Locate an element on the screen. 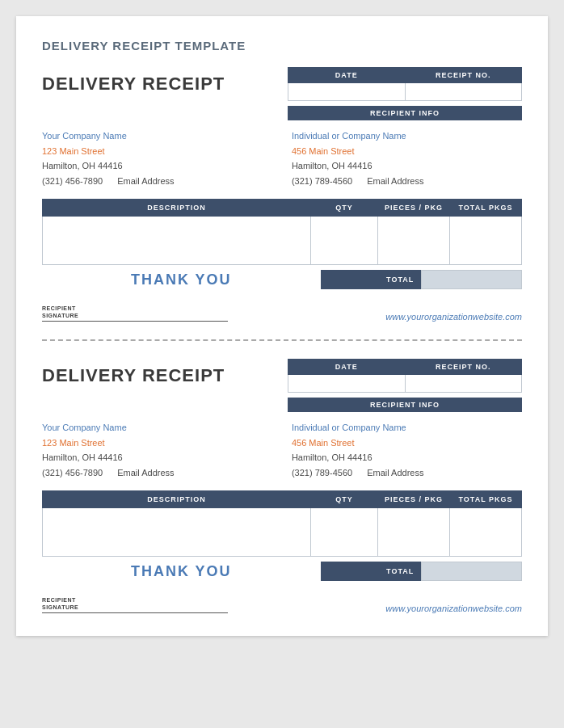  sender-city-1: Hamilton, OH 44416 is located at coordinates (157, 166).